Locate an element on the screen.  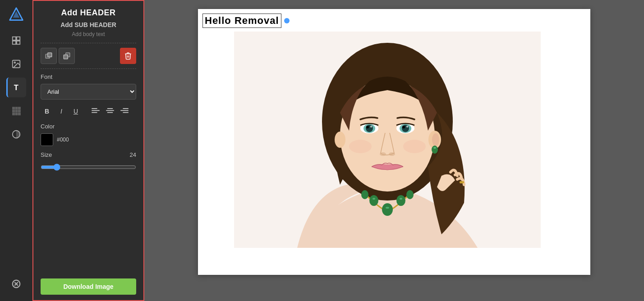
italic-button: I is located at coordinates (61, 111).